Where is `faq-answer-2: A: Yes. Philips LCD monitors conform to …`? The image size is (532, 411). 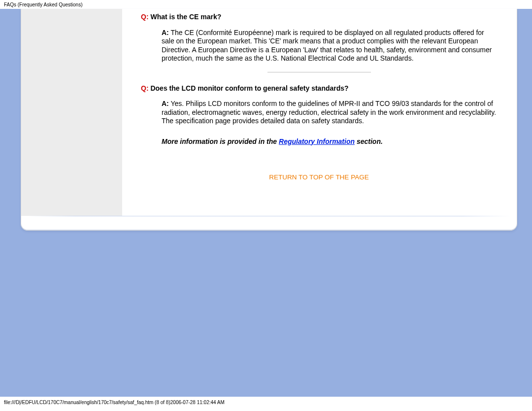
faq-answer-2: A: Yes. Philips LCD monitors conform to … is located at coordinates (319, 112).